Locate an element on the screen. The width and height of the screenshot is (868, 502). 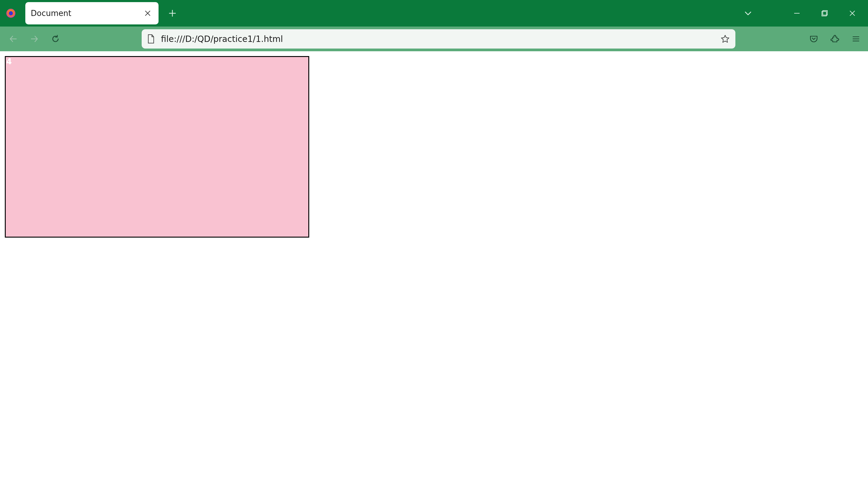
firefox-logo-icon is located at coordinates (11, 13).